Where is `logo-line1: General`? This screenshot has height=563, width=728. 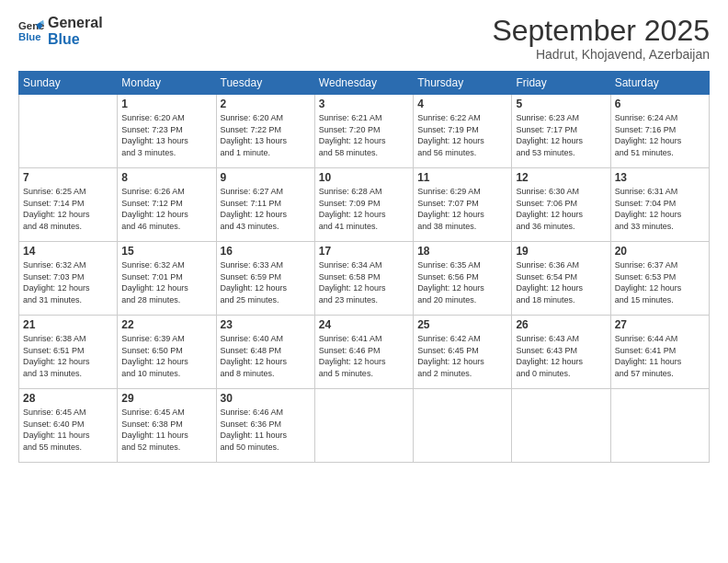
logo-line1: General is located at coordinates (75, 23).